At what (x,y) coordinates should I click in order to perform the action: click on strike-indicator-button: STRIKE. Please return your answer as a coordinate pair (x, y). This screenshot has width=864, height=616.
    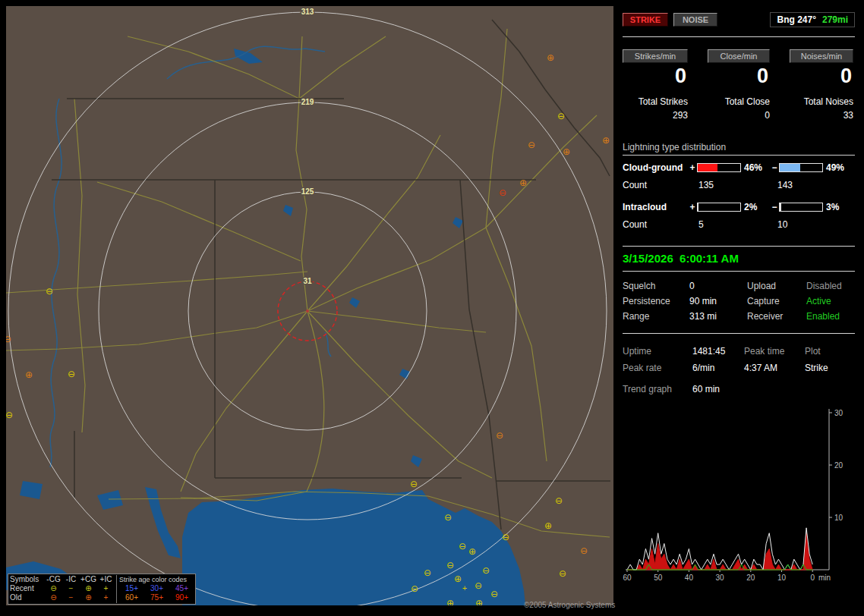
    Looking at the image, I should click on (645, 20).